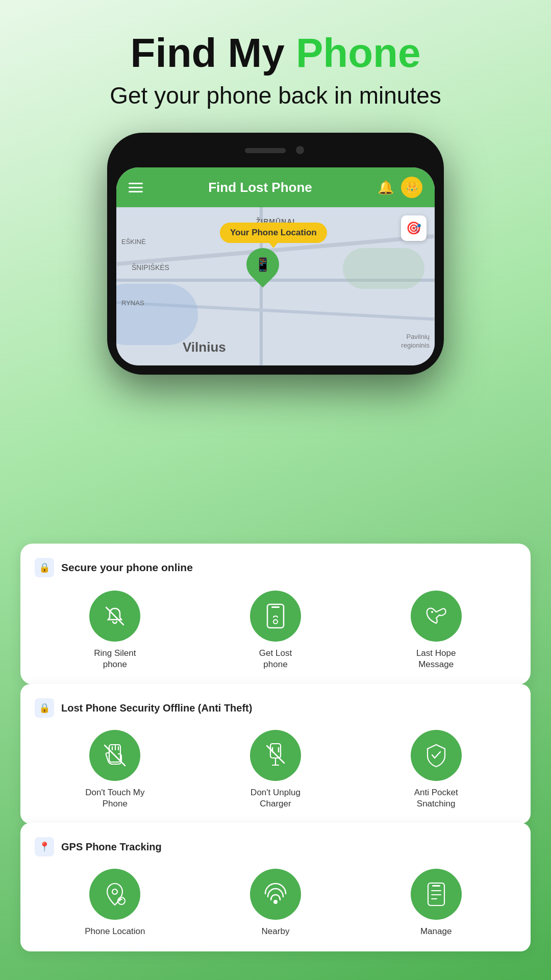 Image resolution: width=551 pixels, height=980 pixels. Describe the element at coordinates (276, 616) in the screenshot. I see `get-lost-circle` at that location.